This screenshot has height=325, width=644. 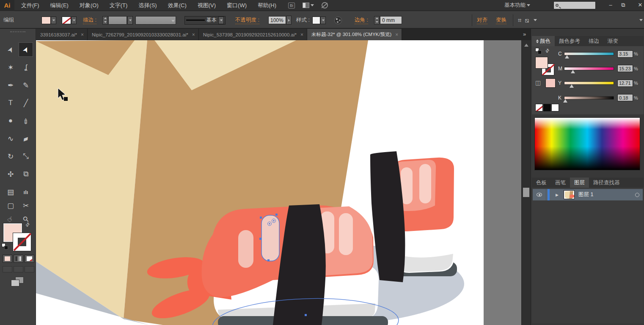 I want to click on expand-triangle-icon: ▶, so click(x=557, y=195).